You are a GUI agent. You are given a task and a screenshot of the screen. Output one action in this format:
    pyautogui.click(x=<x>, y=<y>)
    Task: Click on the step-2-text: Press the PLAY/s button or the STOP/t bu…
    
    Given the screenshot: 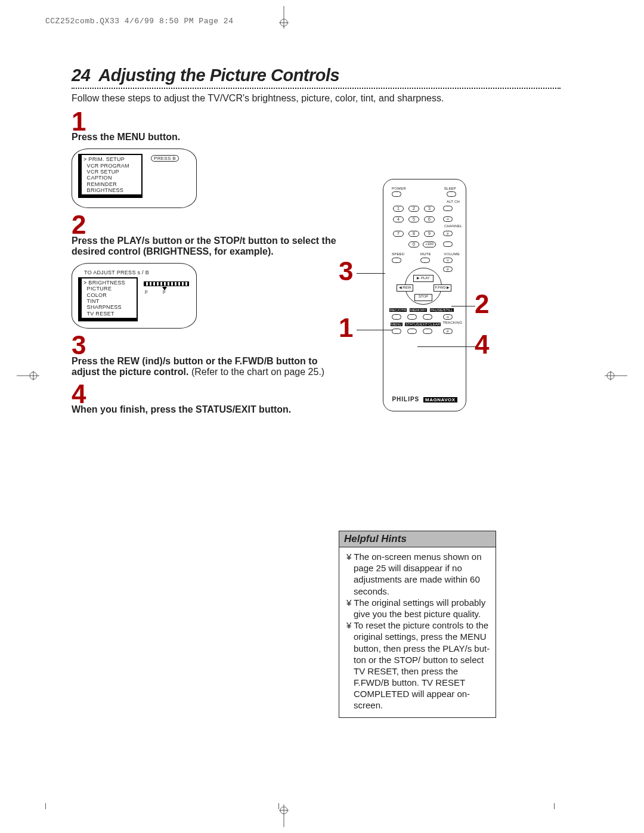 What is the action you would take?
    pyautogui.click(x=206, y=246)
    